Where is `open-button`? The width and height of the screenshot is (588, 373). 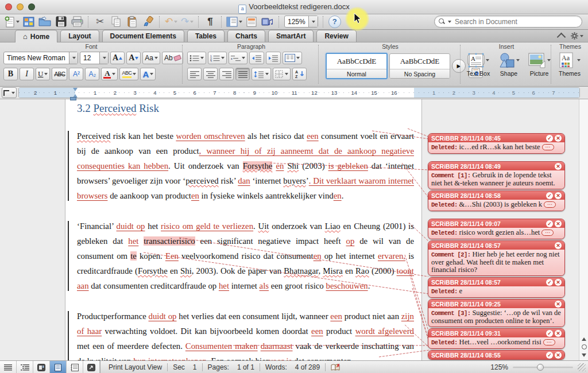 open-button is located at coordinates (45, 22).